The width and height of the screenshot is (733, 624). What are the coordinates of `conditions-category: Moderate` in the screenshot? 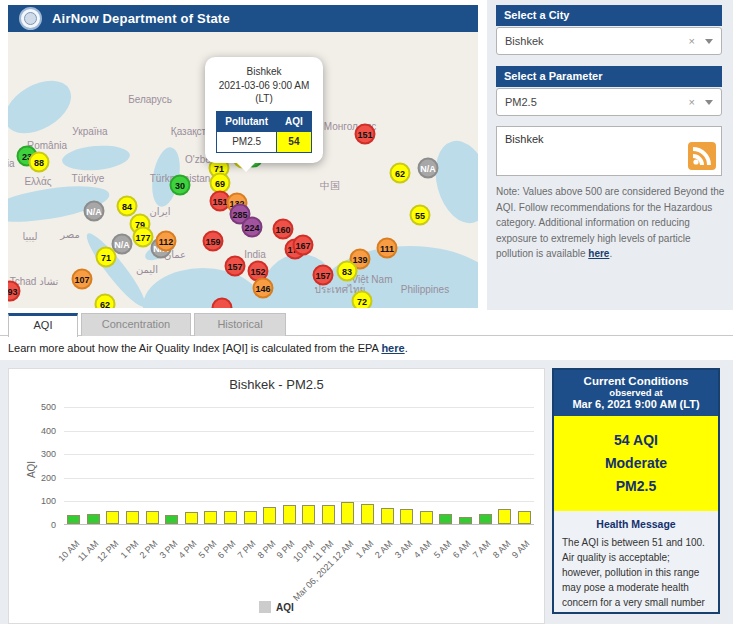 It's located at (636, 464).